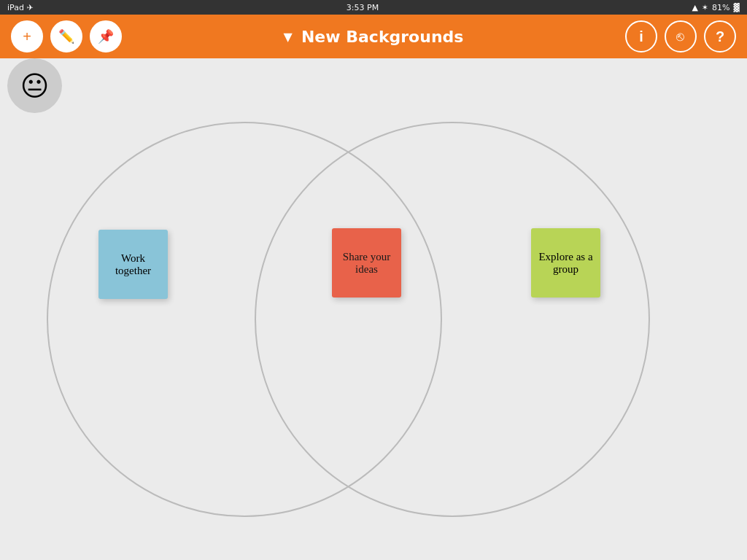 This screenshot has height=560, width=747. I want to click on ipad-label: iPad ✈, so click(20, 7).